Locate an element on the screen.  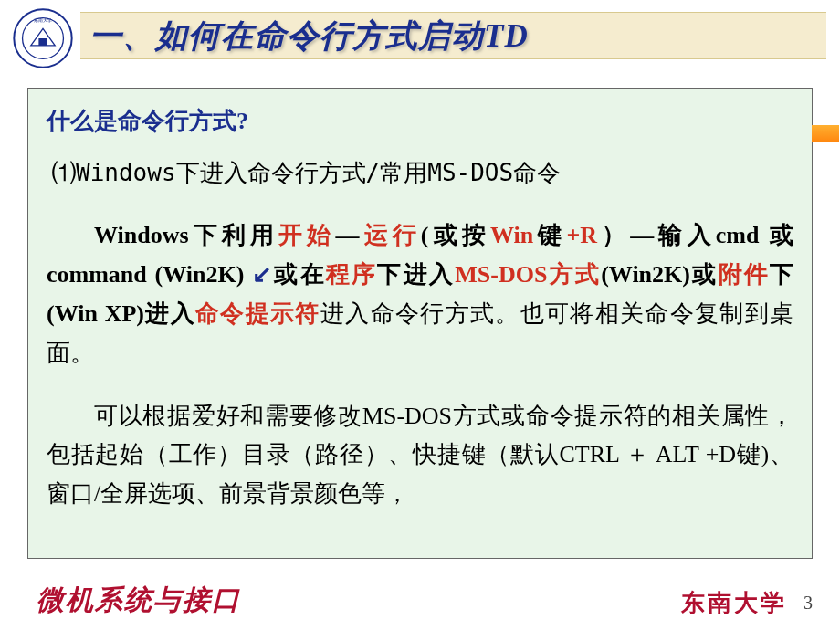
decorative-tab is located at coordinates (825, 133).